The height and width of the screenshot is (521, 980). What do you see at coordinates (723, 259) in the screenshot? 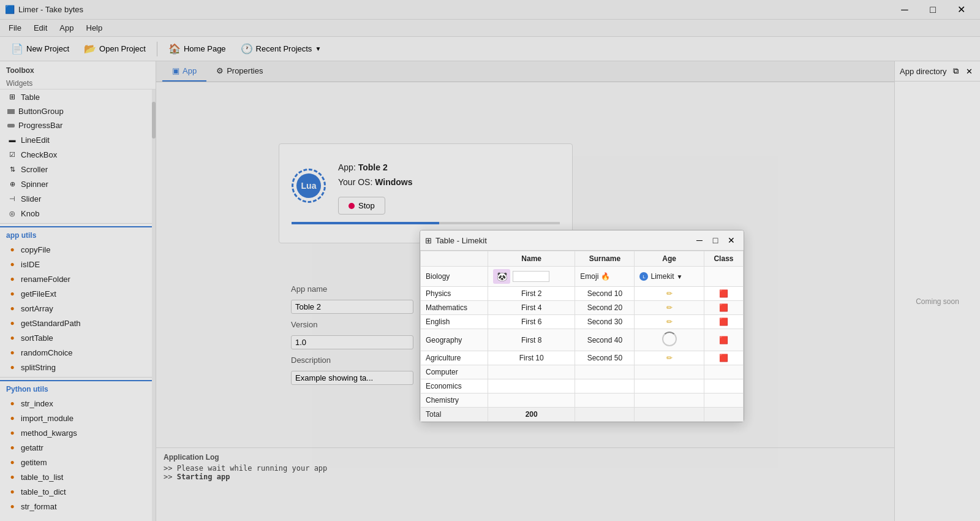
I see `col-class: Class` at bounding box center [723, 259].